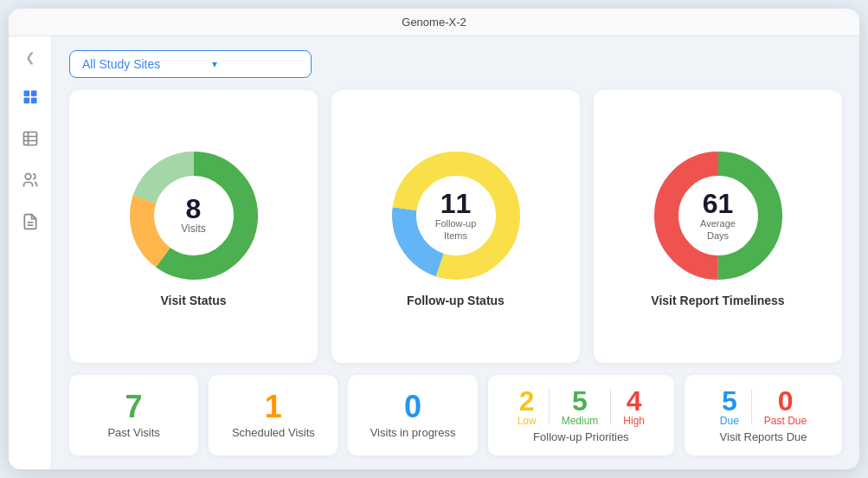 The width and height of the screenshot is (868, 478). I want to click on title-bar: Genome-X-2, so click(434, 23).